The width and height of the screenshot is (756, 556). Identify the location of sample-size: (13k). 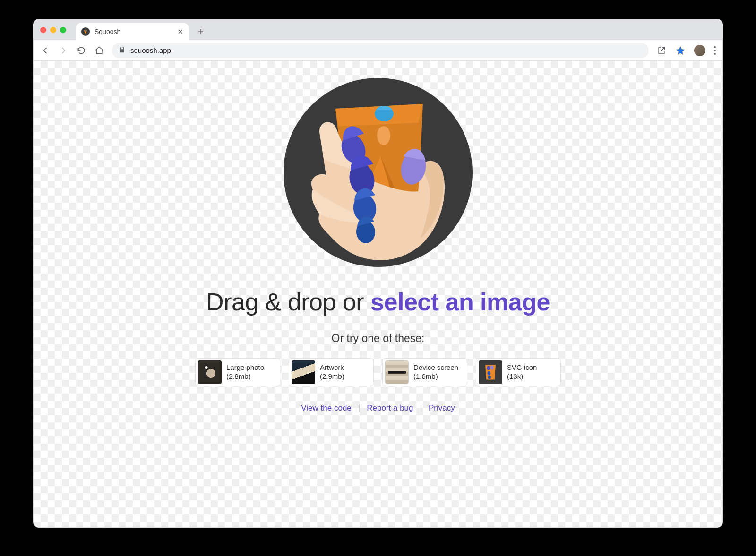
(522, 377).